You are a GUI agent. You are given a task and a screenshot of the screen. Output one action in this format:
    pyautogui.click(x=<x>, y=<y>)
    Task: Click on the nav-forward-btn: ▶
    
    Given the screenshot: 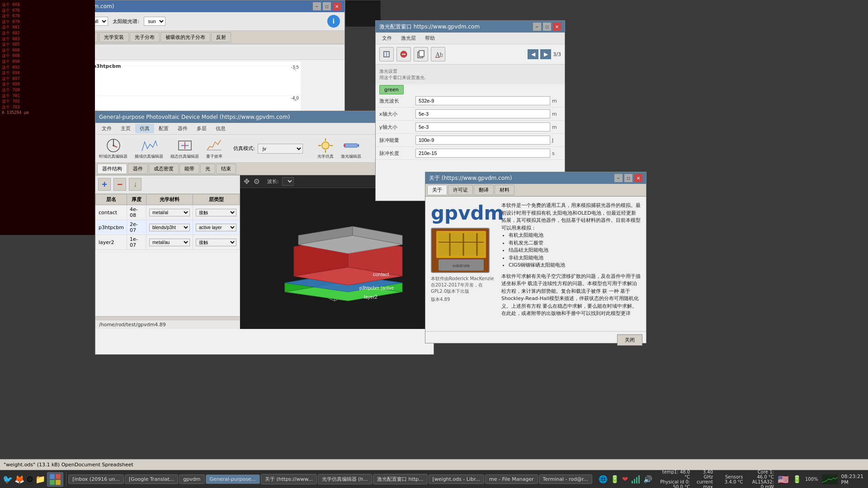 What is the action you would take?
    pyautogui.click(x=546, y=54)
    